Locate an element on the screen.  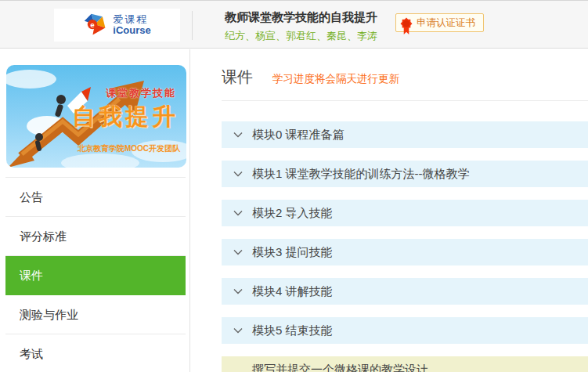
instructor-names: 纪方、杨宣、郭君红、秦昆、李涛 is located at coordinates (301, 36).